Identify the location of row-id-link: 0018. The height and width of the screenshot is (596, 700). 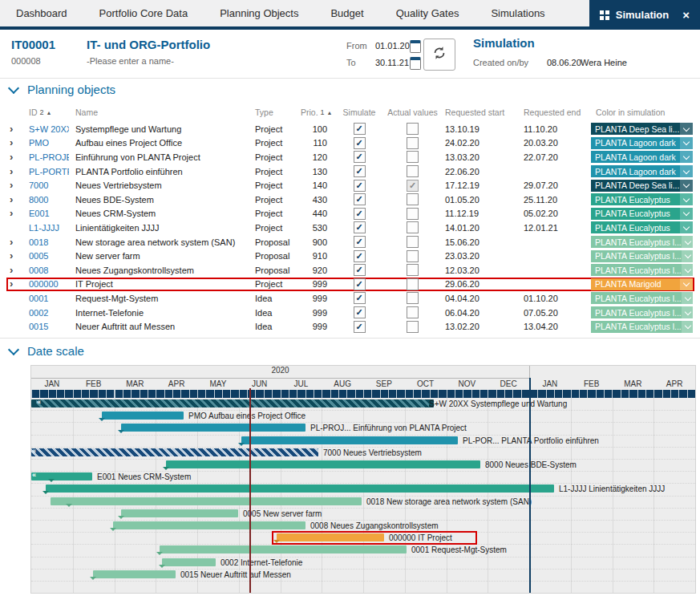
(46, 242).